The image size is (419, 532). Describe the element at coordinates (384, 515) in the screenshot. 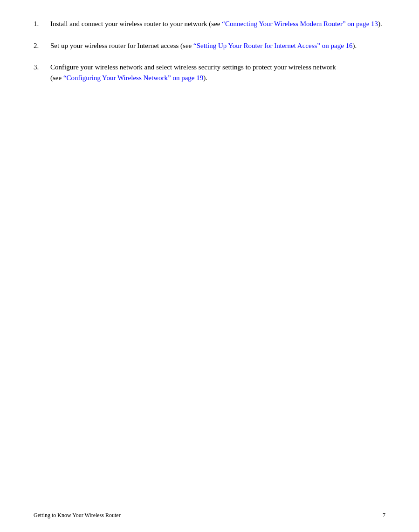

I see `footer-page-number: 7` at that location.